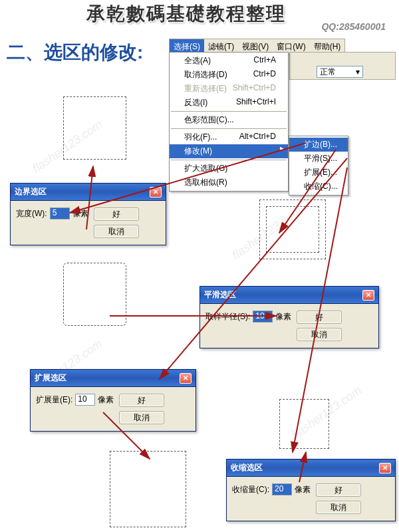 The width and height of the screenshot is (399, 532). What do you see at coordinates (229, 102) in the screenshot?
I see `menu-item-inverse: 反选(I)Shift+Ctrl+I` at bounding box center [229, 102].